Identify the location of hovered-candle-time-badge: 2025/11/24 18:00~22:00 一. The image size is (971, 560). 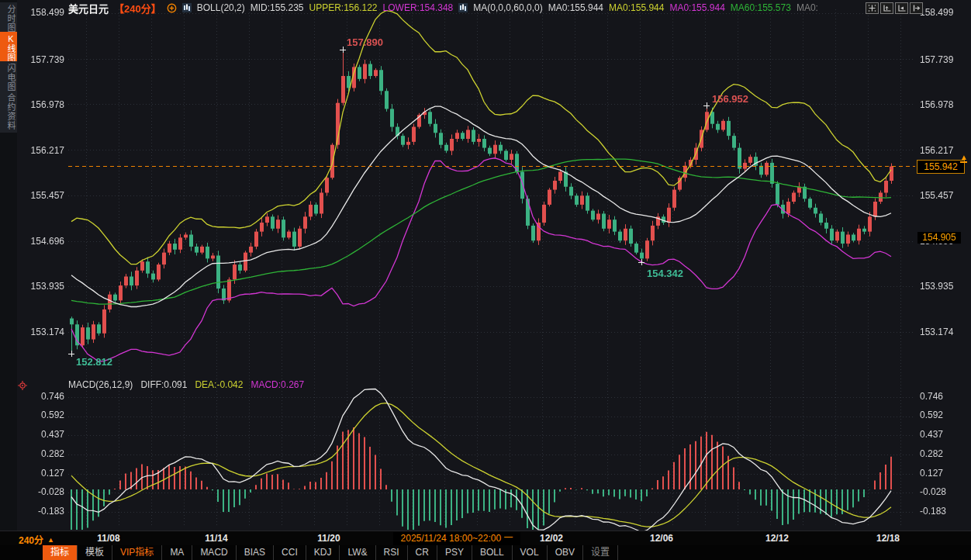
(457, 538).